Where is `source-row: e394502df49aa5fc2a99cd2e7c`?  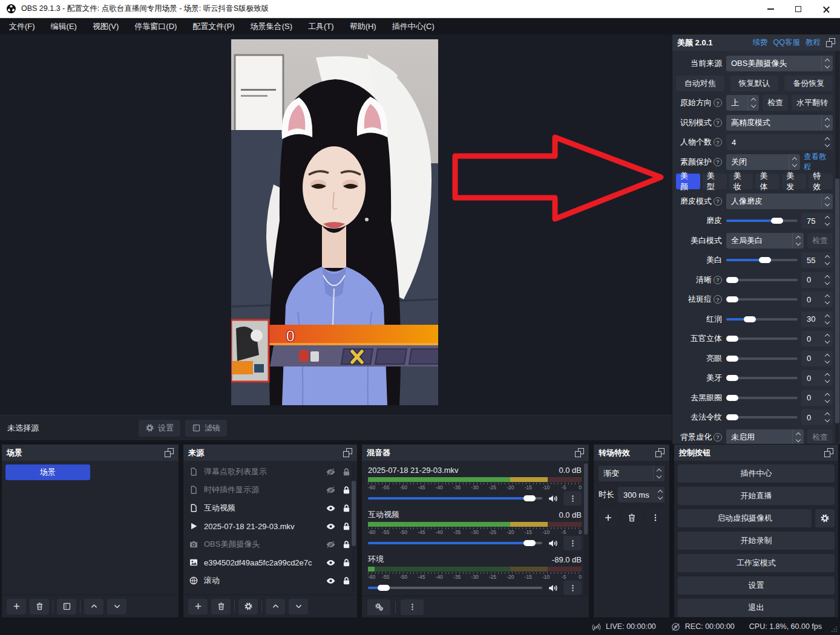 source-row: e394502df49aa5fc2a99cd2e7c is located at coordinates (270, 562).